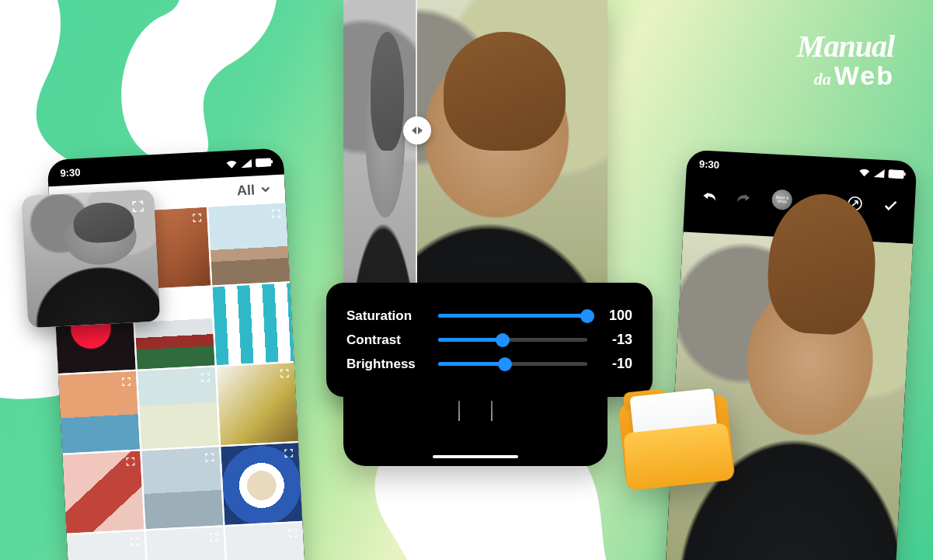  Describe the element at coordinates (386, 316) in the screenshot. I see `saturation-label: Saturation` at that location.